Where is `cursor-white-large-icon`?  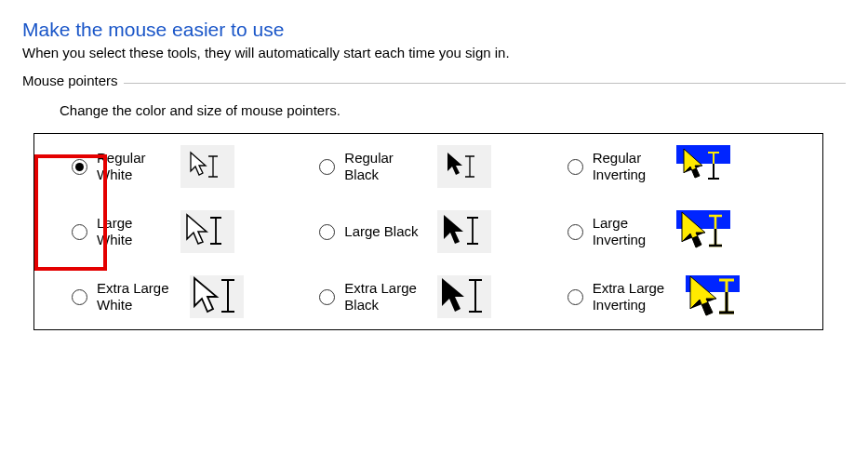
cursor-white-large-icon is located at coordinates (207, 232).